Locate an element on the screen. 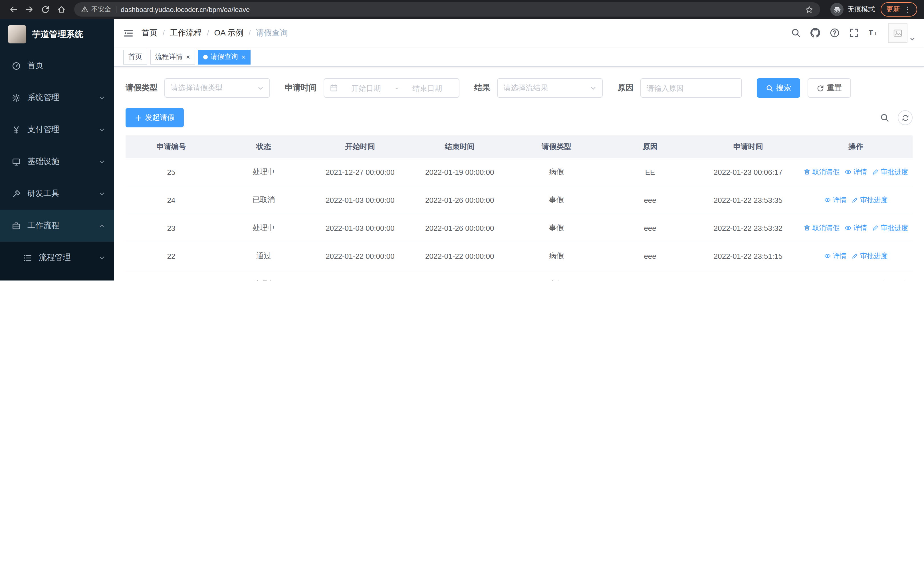  create-leave-button: 发起请假 is located at coordinates (154, 118).